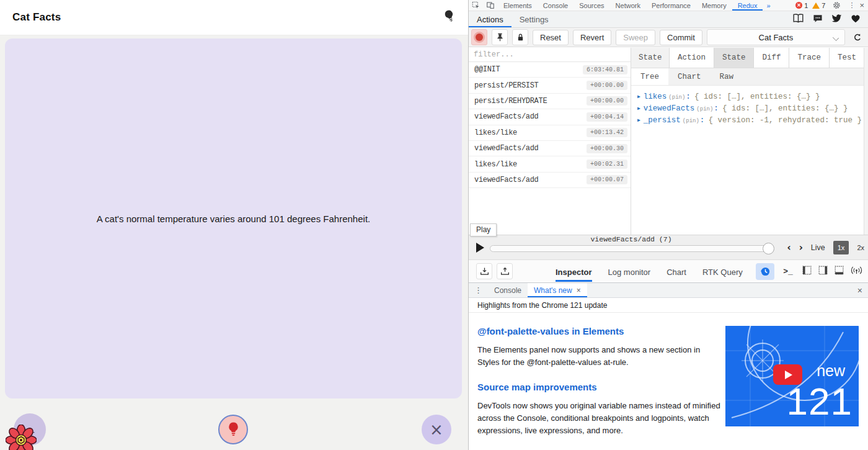  I want to click on youtube-play-button, so click(787, 375).